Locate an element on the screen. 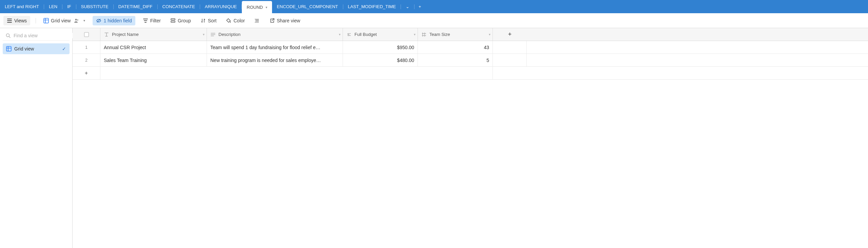 The width and height of the screenshot is (868, 248). tab-left-and-right: LEFT and RIGHT is located at coordinates (22, 7).